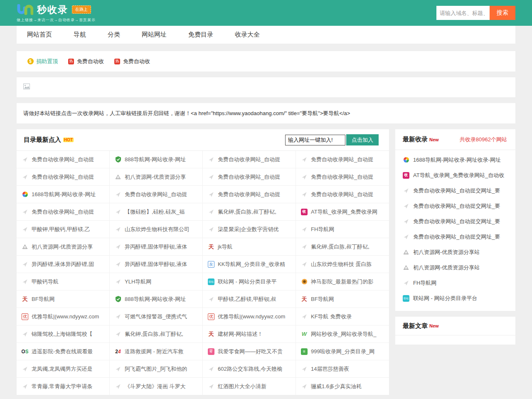 The image size is (532, 399). Describe the element at coordinates (249, 334) in the screenshot. I see `directory-link: 天建材网-网站描述！` at that location.